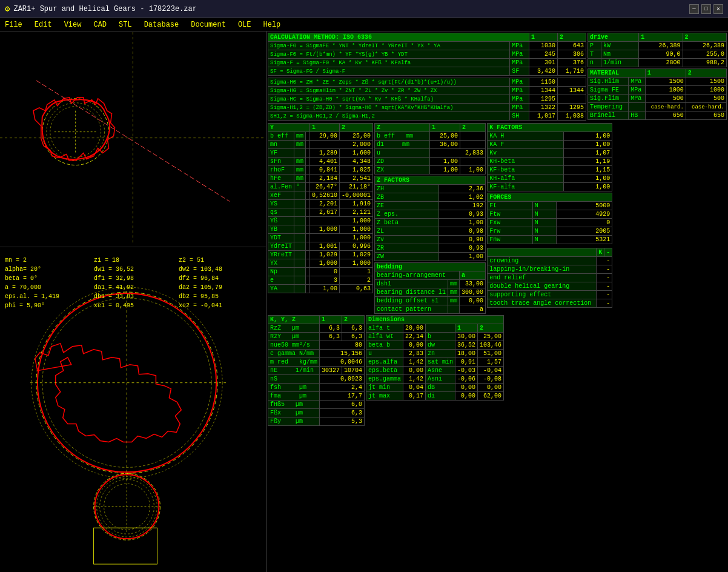 Image resolution: width=728 pixels, height=572 pixels. I want to click on calc-row-7-formula: Sigma-HC = Sigma-H0 * sqrt(KA * Kv * KHß…, so click(389, 99).